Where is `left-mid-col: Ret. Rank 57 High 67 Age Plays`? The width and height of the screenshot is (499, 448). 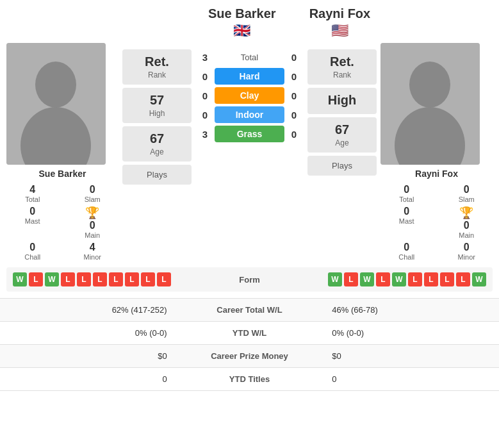 left-mid-col: Ret. Rank 57 High 67 Age Plays is located at coordinates (157, 114).